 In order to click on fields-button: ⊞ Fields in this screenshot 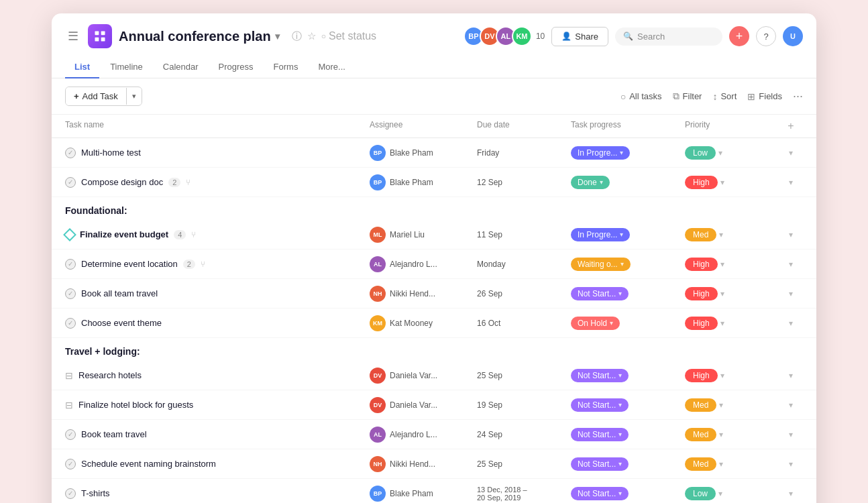, I will do `click(765, 97)`.